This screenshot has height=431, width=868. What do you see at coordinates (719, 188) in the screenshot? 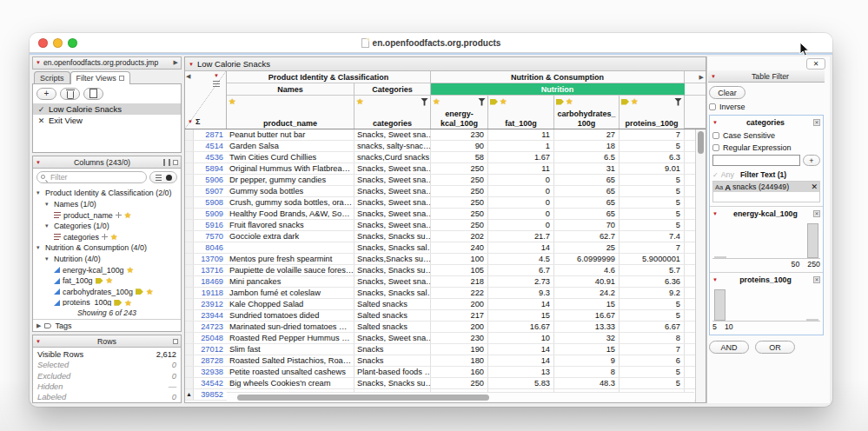
I see `match-case-icon: Aa` at bounding box center [719, 188].